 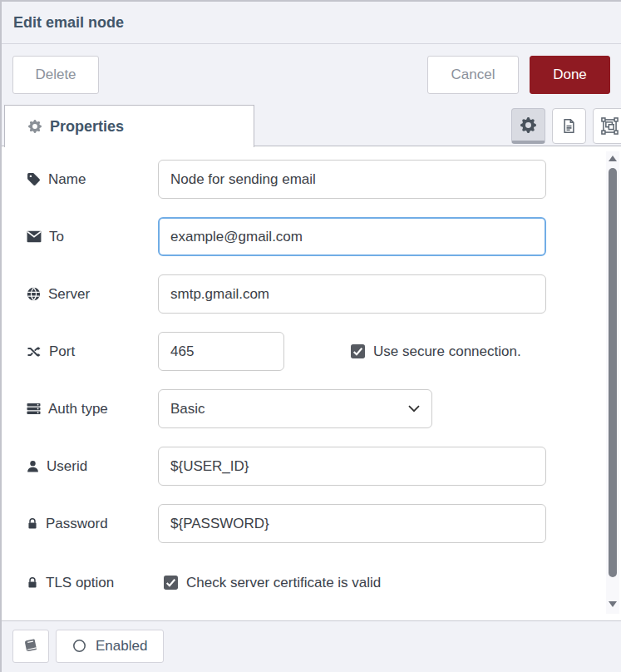 What do you see at coordinates (86, 126) in the screenshot?
I see `tab-properties-label: Properties` at bounding box center [86, 126].